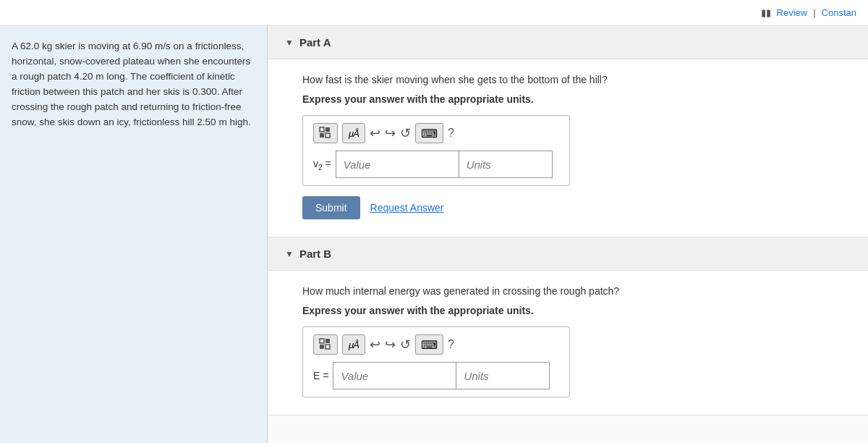  Describe the element at coordinates (354, 133) in the screenshot. I see `part-a-mu-btn: μÅ` at that location.